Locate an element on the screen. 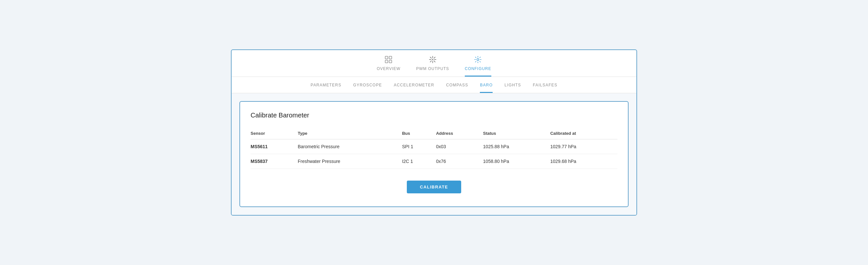 The width and height of the screenshot is (868, 265). sub-nav-item-compass: COMPASS is located at coordinates (457, 88).